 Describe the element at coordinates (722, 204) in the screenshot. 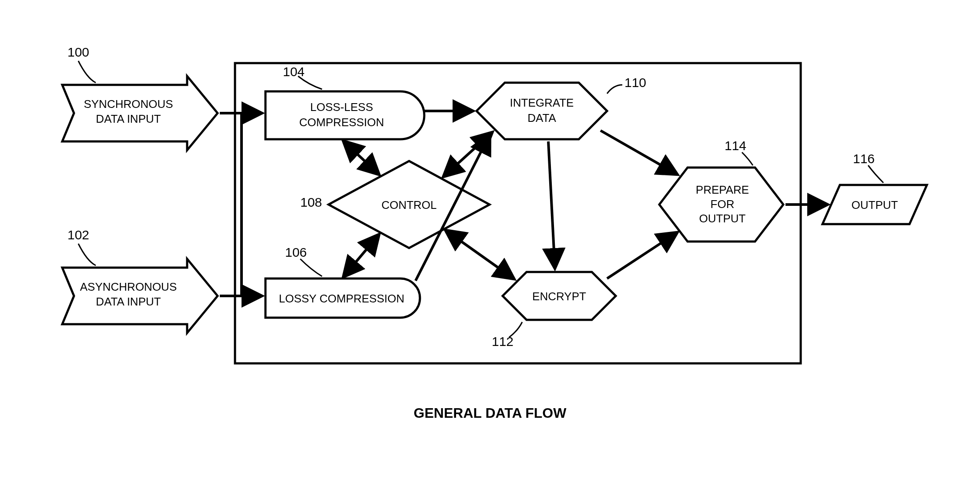

I see `prepare-label-2: FOR` at that location.